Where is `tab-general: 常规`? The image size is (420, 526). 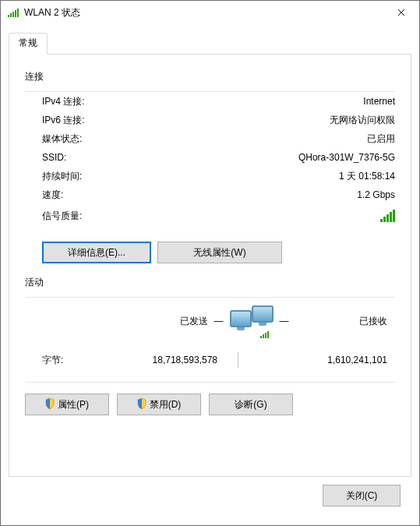 tab-general: 常规 is located at coordinates (28, 44).